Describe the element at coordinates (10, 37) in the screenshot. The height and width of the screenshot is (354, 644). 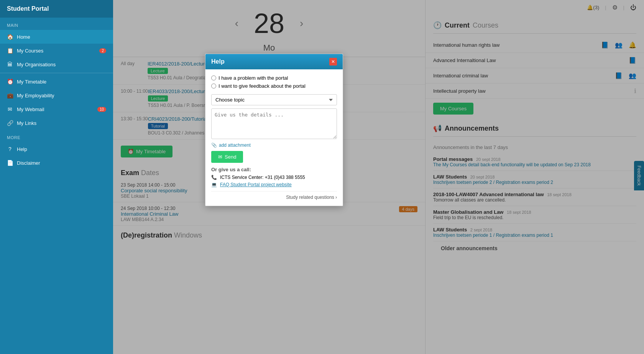
I see `home-icon: 🏠` at that location.